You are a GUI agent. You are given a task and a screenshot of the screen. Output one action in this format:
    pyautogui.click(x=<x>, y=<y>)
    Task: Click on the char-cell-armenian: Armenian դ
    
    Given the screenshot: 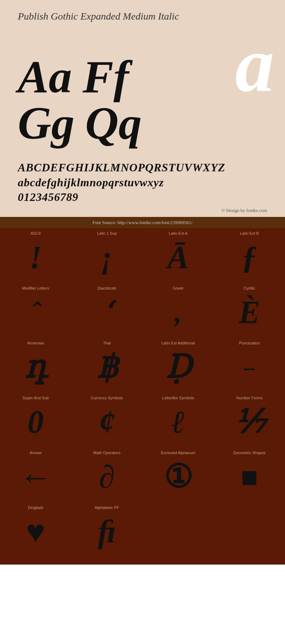 What is the action you would take?
    pyautogui.click(x=36, y=365)
    